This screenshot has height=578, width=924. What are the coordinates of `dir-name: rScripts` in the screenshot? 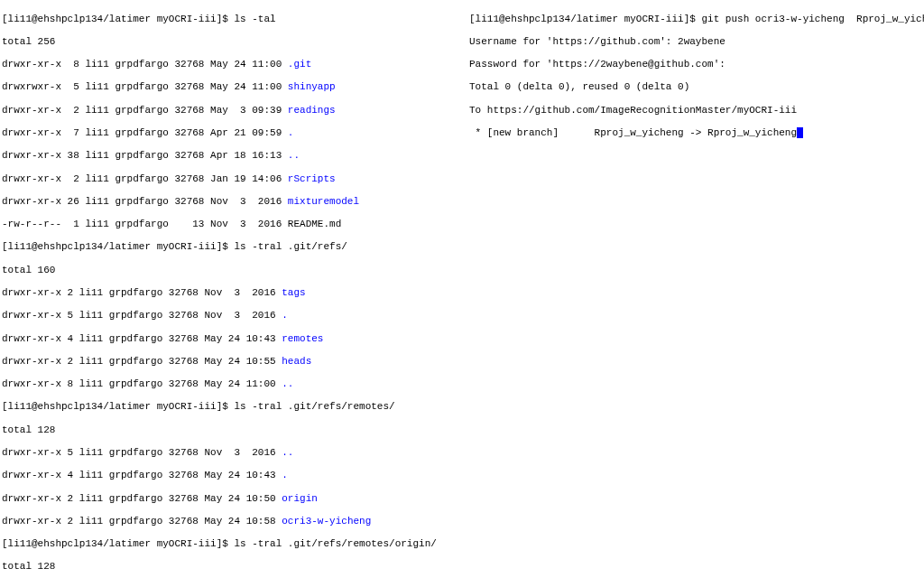 It's located at (312, 179).